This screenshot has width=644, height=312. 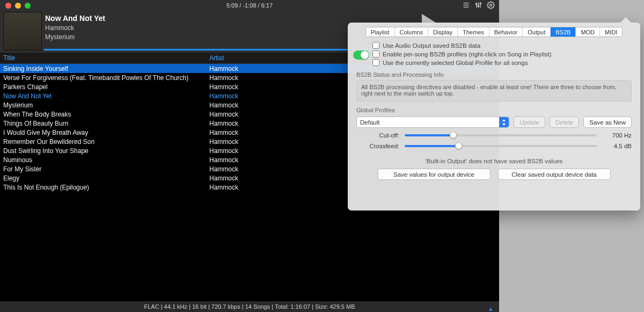 What do you see at coordinates (105, 124) in the screenshot?
I see `track-title: Things Of Beauty Burn` at bounding box center [105, 124].